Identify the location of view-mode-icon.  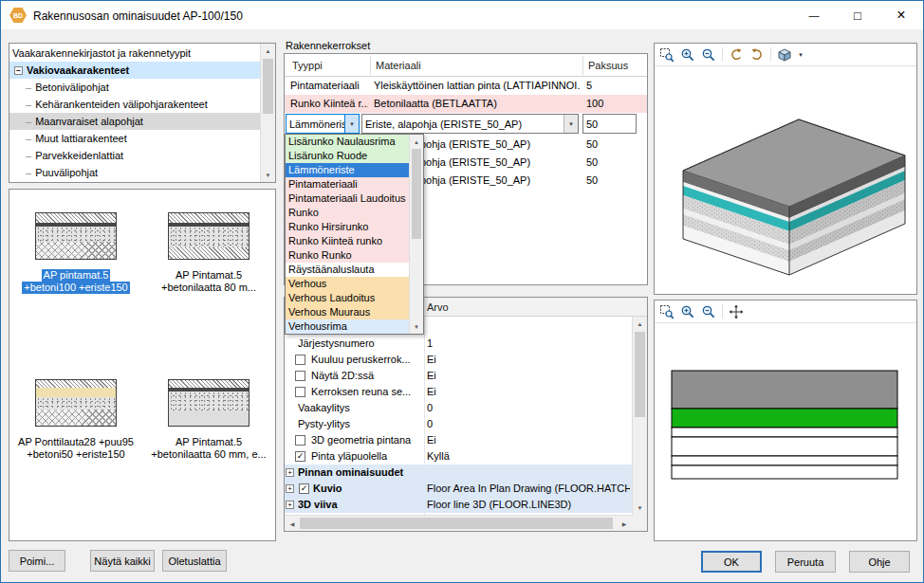
(785, 55).